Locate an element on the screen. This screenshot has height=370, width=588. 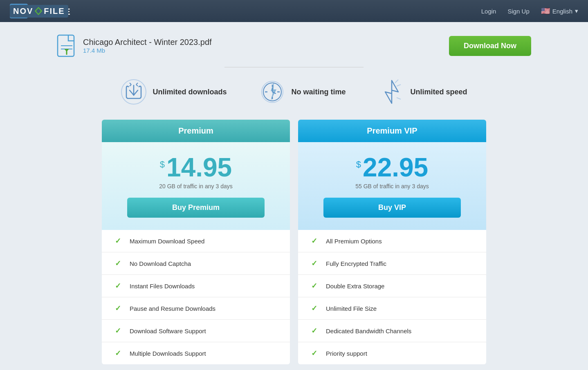
file-size: 17.4 Mb is located at coordinates (147, 51).